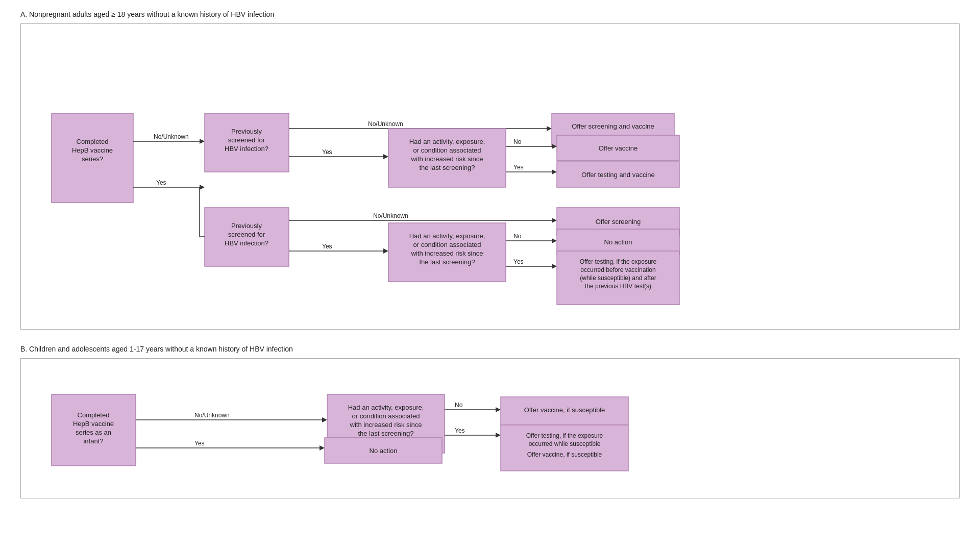  I want to click on svg-text: occurred while susceptible, so click(565, 444).